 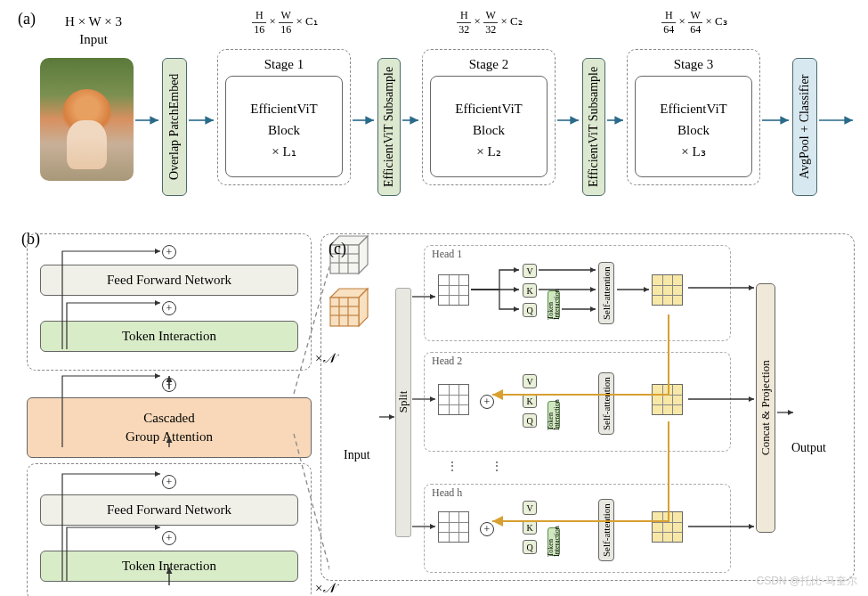 I want to click on panel-b-lower-group: + Feed Forward Network + Token Interacti…, so click(x=169, y=529).